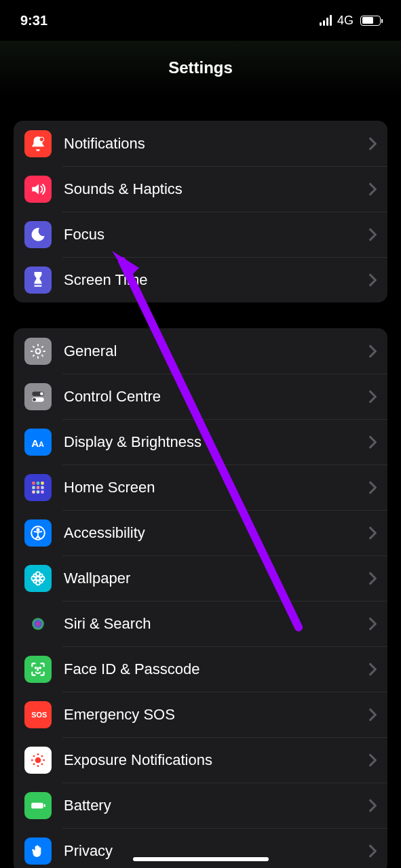 The image size is (401, 868). What do you see at coordinates (38, 442) in the screenshot?
I see `aa-icon: AA` at bounding box center [38, 442].